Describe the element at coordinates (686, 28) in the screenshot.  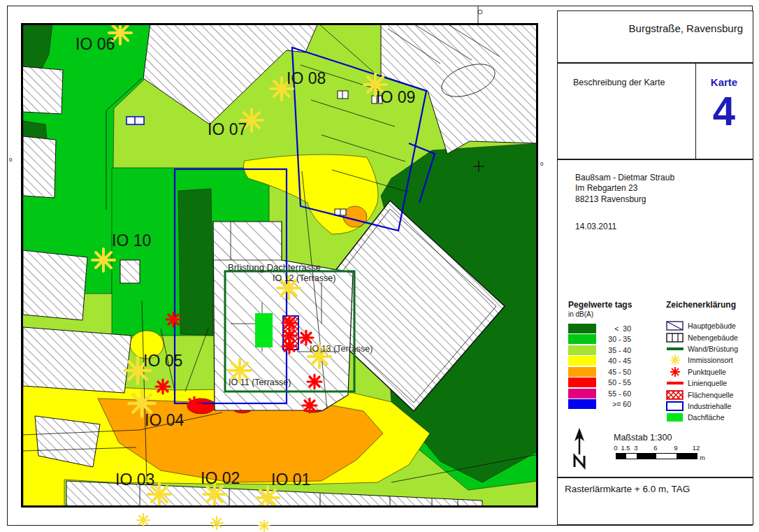
I see `project-title: Burgstraße, Ravensburg` at that location.